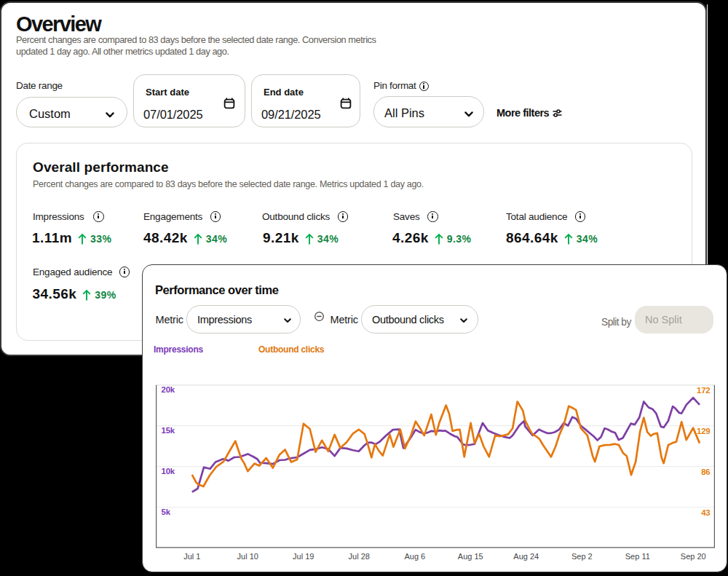 Image resolution: width=728 pixels, height=576 pixels. What do you see at coordinates (166, 512) in the screenshot?
I see `svg-text: 5k` at bounding box center [166, 512].